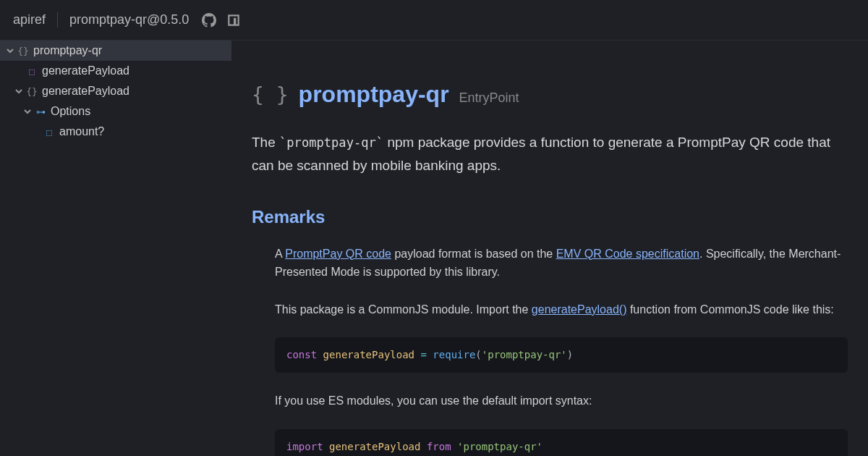  I want to click on fn-call: require, so click(454, 355).